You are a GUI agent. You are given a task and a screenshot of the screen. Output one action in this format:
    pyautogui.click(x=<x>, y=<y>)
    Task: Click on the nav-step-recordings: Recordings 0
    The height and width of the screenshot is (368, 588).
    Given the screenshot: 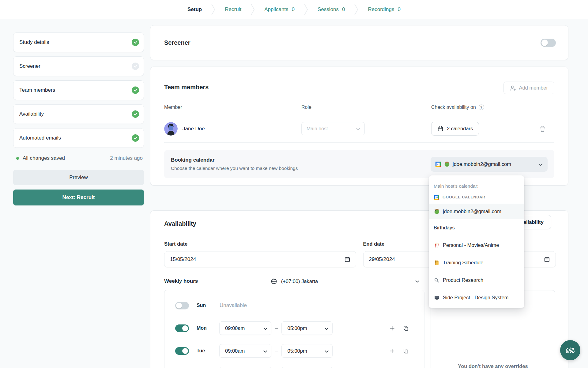 What is the action you would take?
    pyautogui.click(x=384, y=10)
    